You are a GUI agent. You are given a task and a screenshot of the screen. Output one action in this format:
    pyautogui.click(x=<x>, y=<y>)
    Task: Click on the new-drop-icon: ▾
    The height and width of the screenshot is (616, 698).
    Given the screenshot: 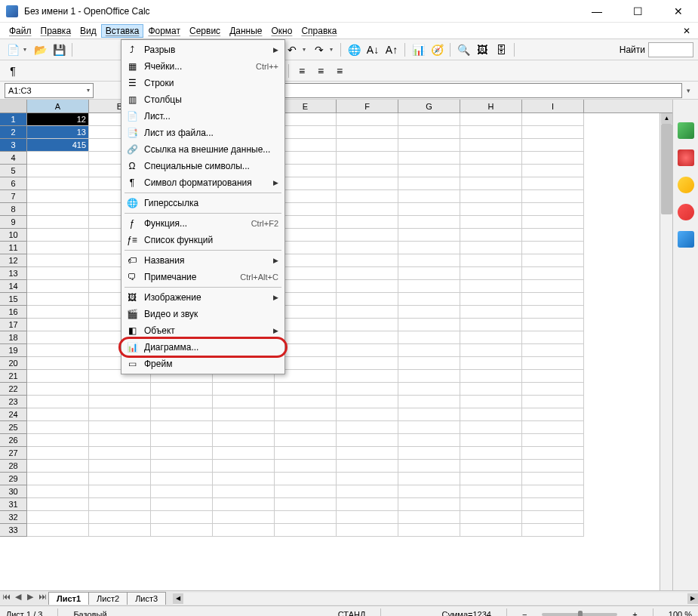 What is the action you would take?
    pyautogui.click(x=26, y=50)
    